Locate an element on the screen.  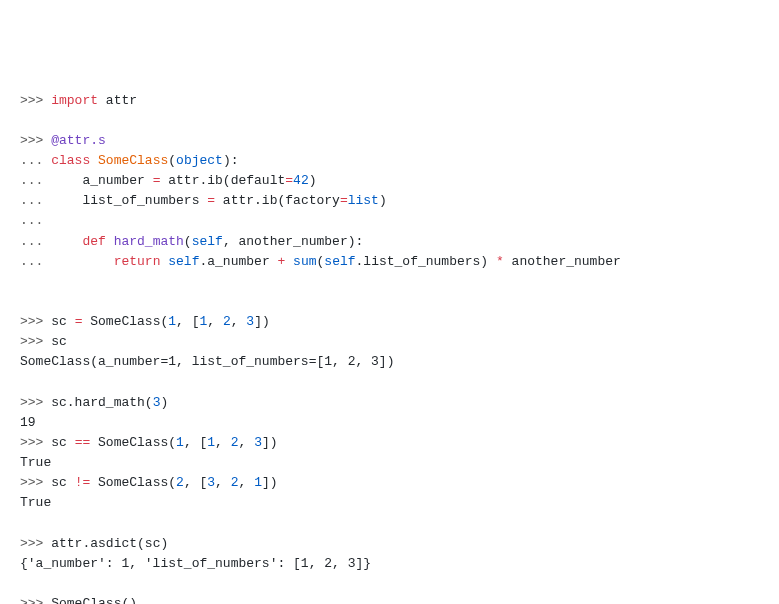
code-line: >>> sc != SomeClass(2, [3, 2, 1]) is located at coordinates (149, 482).